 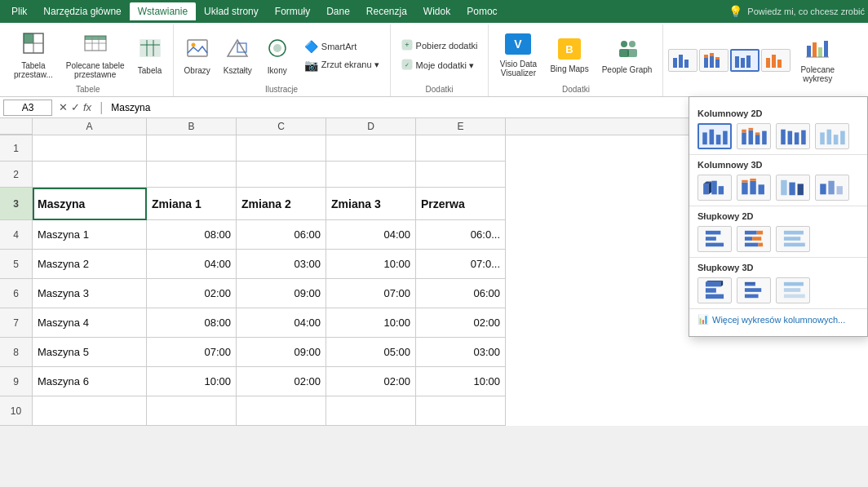 I want to click on cell-a6: Maszyna 3, so click(x=90, y=294).